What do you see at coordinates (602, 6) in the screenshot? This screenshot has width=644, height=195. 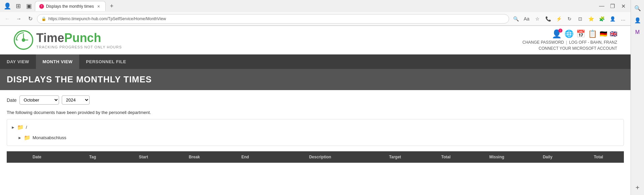 I see `minimize-button: —` at bounding box center [602, 6].